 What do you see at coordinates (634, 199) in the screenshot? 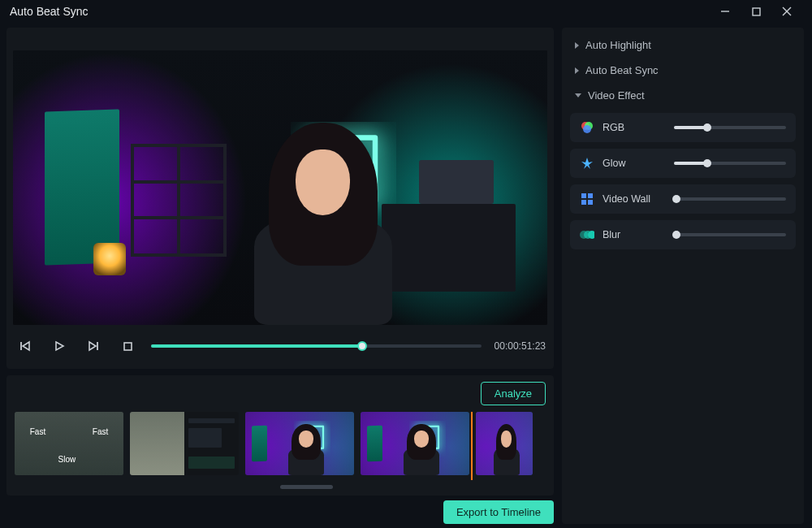
I see `effect-label: Video Wall` at bounding box center [634, 199].